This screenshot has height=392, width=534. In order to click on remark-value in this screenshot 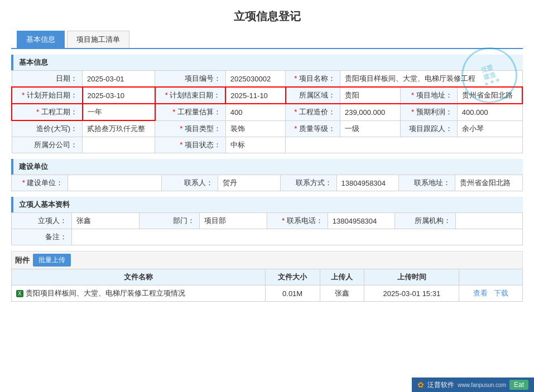, I will do `click(297, 238)`.